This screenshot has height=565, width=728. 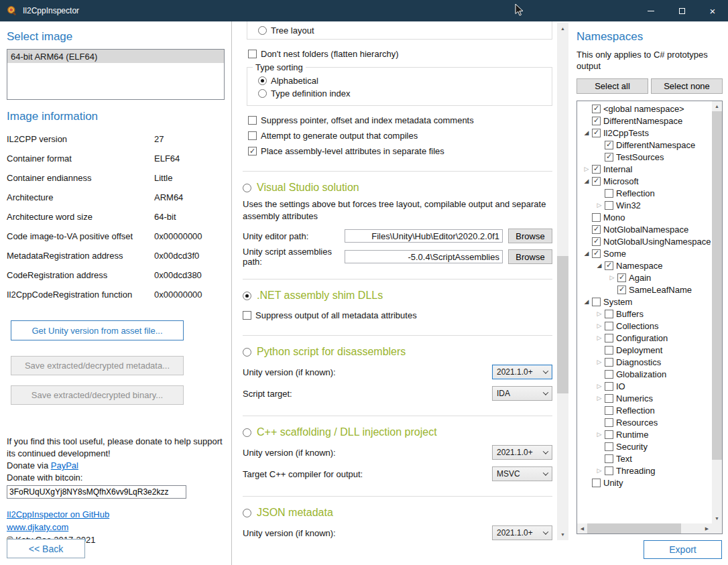 What do you see at coordinates (645, 181) in the screenshot?
I see `tree-item-microsoft: ◢Microsoft` at bounding box center [645, 181].